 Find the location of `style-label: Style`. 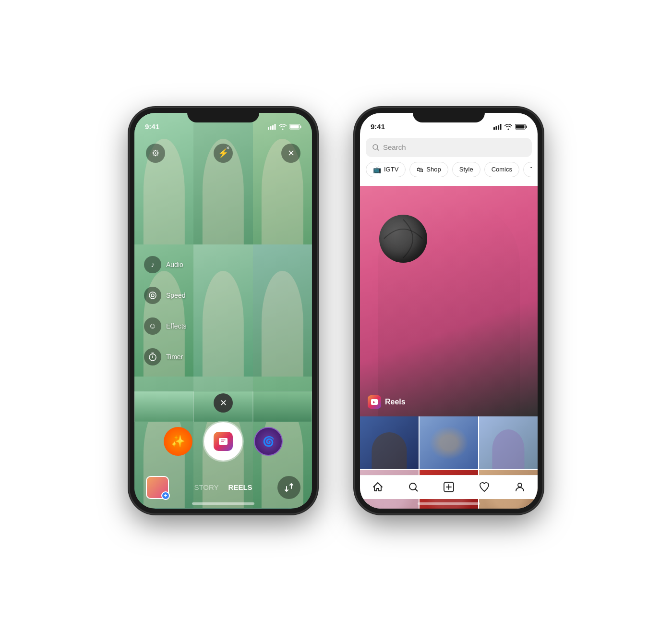

style-label: Style is located at coordinates (467, 169).